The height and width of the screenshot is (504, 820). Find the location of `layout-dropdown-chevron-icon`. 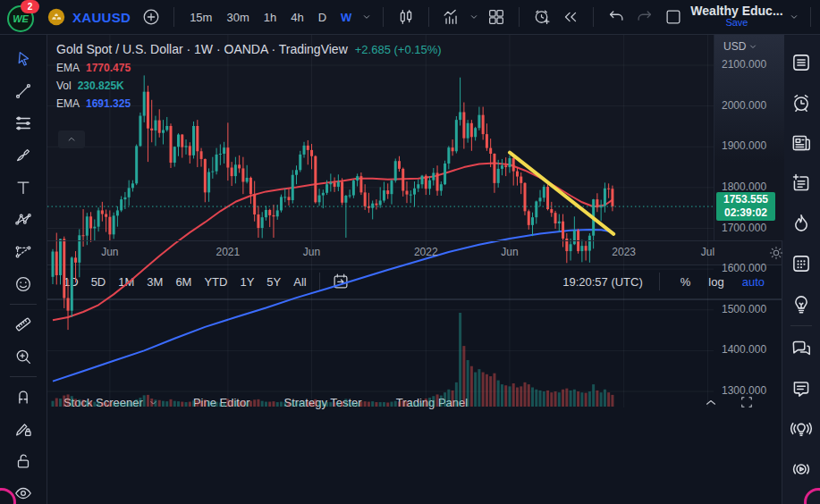

layout-dropdown-chevron-icon is located at coordinates (794, 17).